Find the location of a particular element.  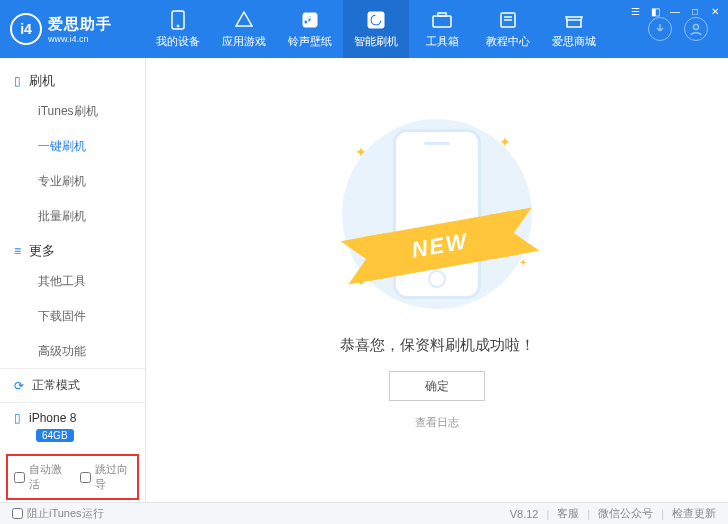

mode-label: 正常模式 is located at coordinates (56, 386).